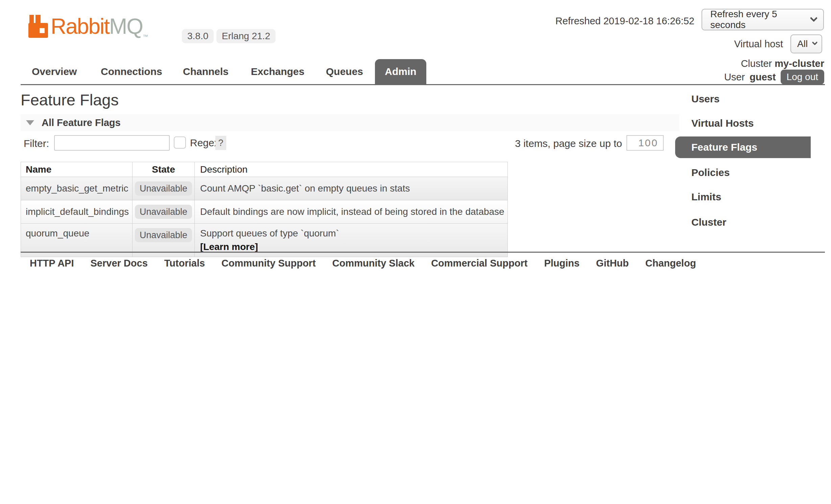  I want to click on table-row: empty_basic_get_metric Unavailable Count…, so click(264, 188).